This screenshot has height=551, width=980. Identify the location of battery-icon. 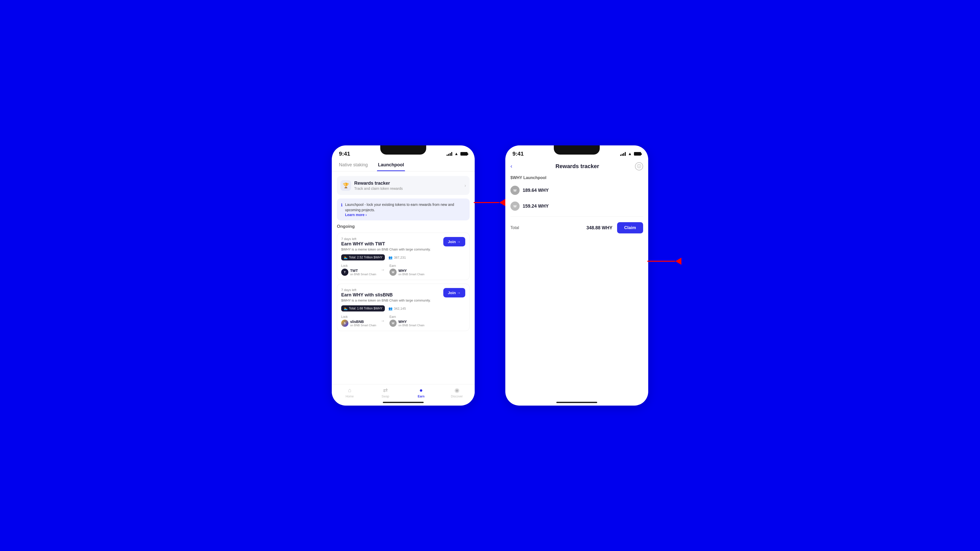
(464, 154).